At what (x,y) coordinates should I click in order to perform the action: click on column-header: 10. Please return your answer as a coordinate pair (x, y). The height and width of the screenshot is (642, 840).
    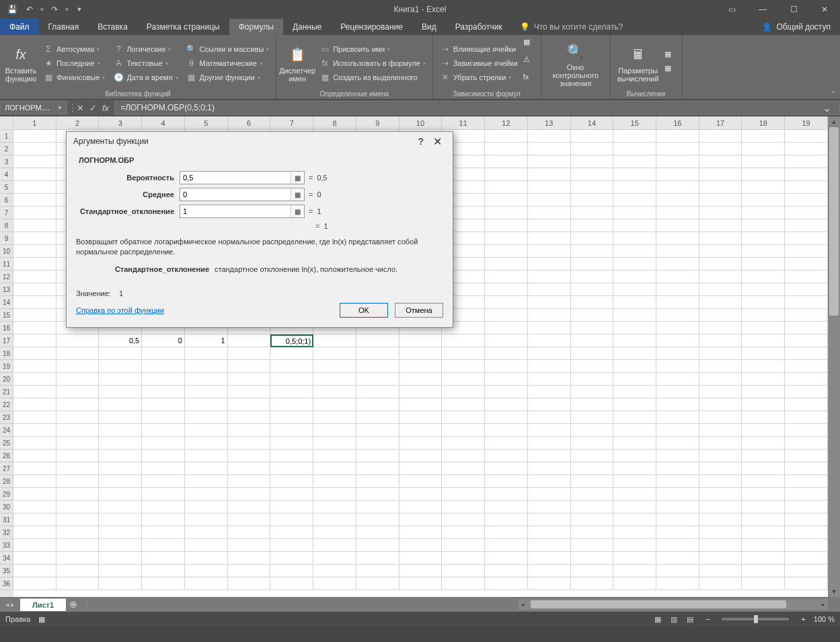
    Looking at the image, I should click on (421, 123).